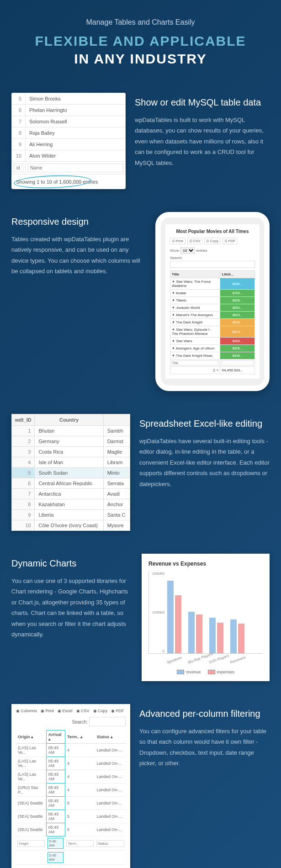 This screenshot has height=868, width=281. Describe the element at coordinates (213, 323) in the screenshot. I see `table-row: ✦ The Dark Knight$534...` at that location.